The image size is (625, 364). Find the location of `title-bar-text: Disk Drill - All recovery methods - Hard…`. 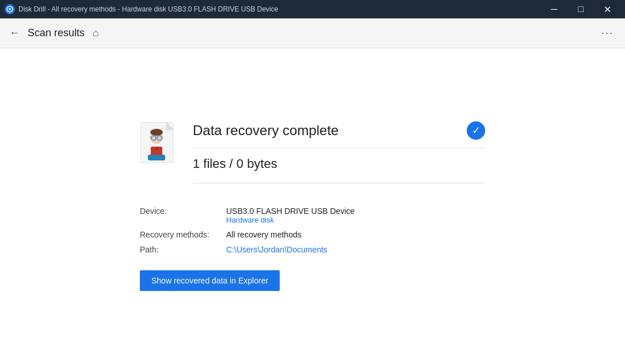

title-bar-text: Disk Drill - All recovery methods - Hard… is located at coordinates (148, 9).